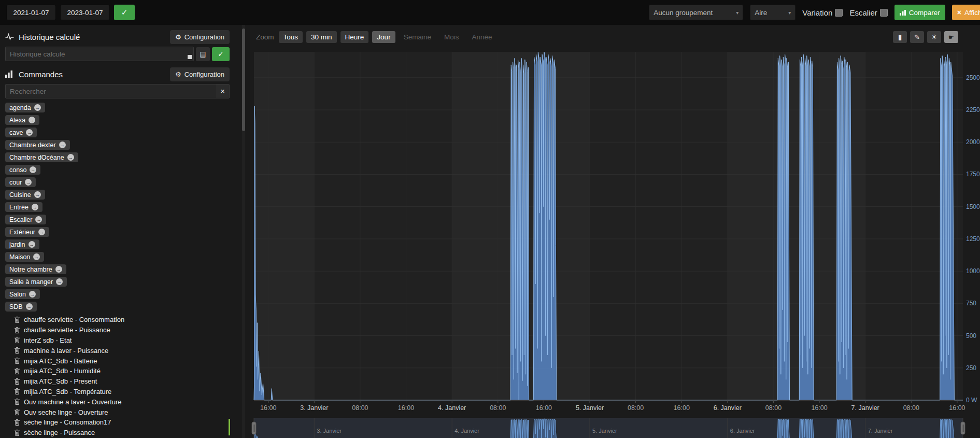 The height and width of the screenshot is (438, 980). Describe the element at coordinates (122, 412) in the screenshot. I see `command-item: Ouv seche linge - Ouverture` at that location.